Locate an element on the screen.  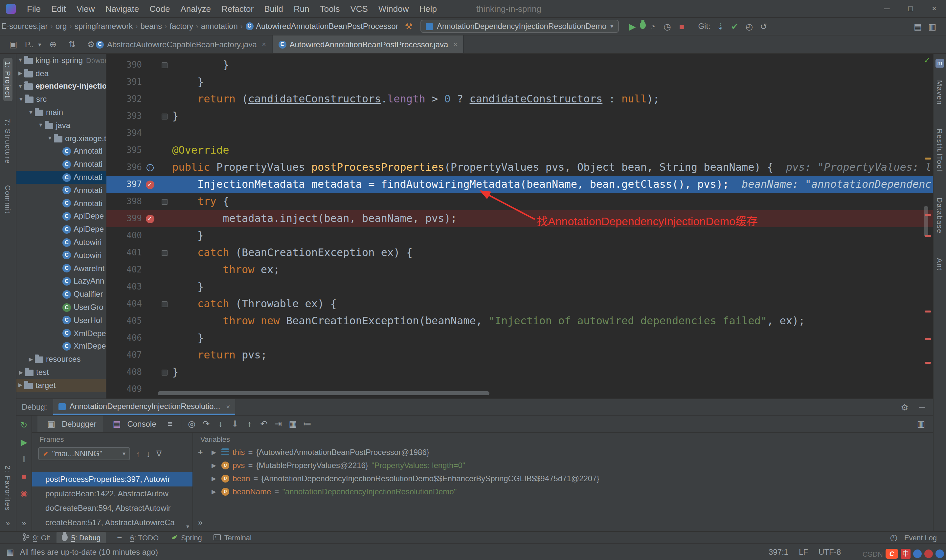
breadcrumb-item: springframework is located at coordinates (103, 26).